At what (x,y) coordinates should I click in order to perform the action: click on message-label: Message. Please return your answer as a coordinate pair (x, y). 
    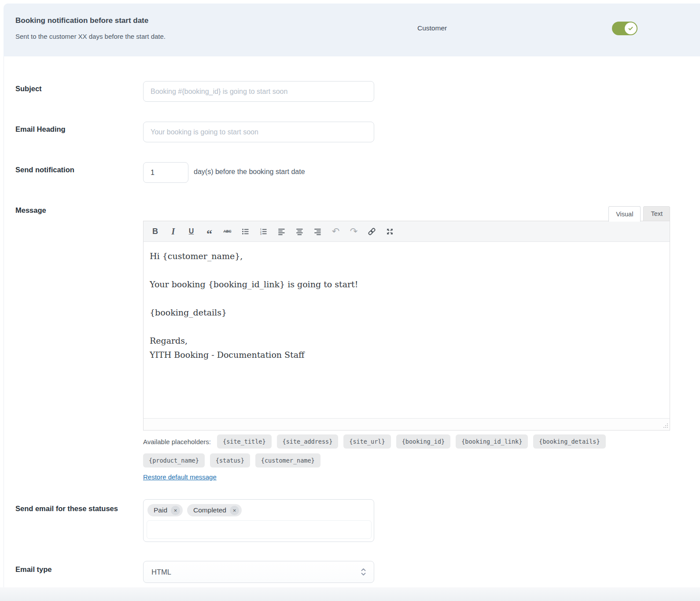
    Looking at the image, I should click on (31, 211).